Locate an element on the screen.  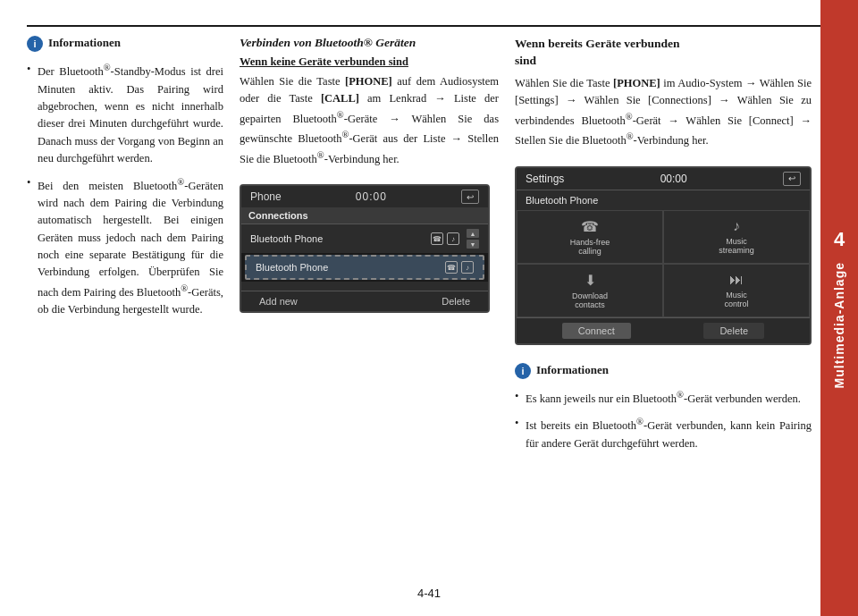
middle-sub-heading: Wenn keine Geräte verbunden sind is located at coordinates (369, 63).